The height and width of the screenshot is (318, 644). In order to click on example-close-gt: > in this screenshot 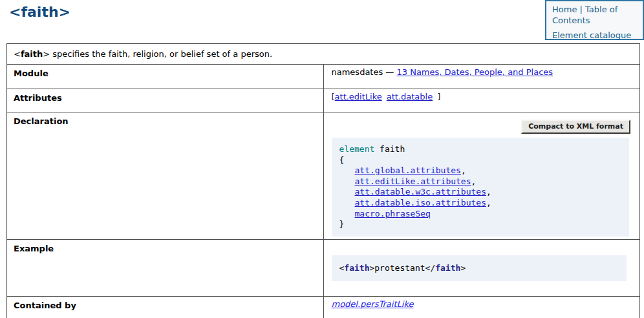, I will do `click(463, 268)`.